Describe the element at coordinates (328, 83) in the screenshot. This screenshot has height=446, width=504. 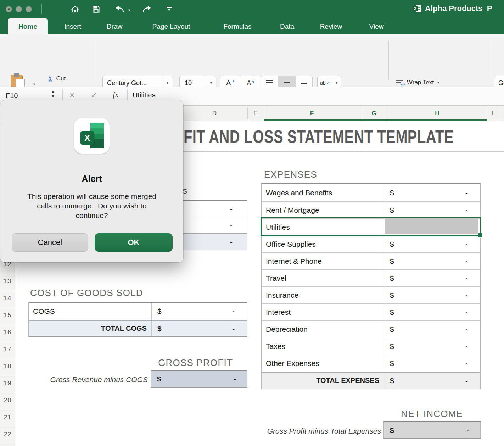
I see `orientation-arrow-icon: ↗` at that location.